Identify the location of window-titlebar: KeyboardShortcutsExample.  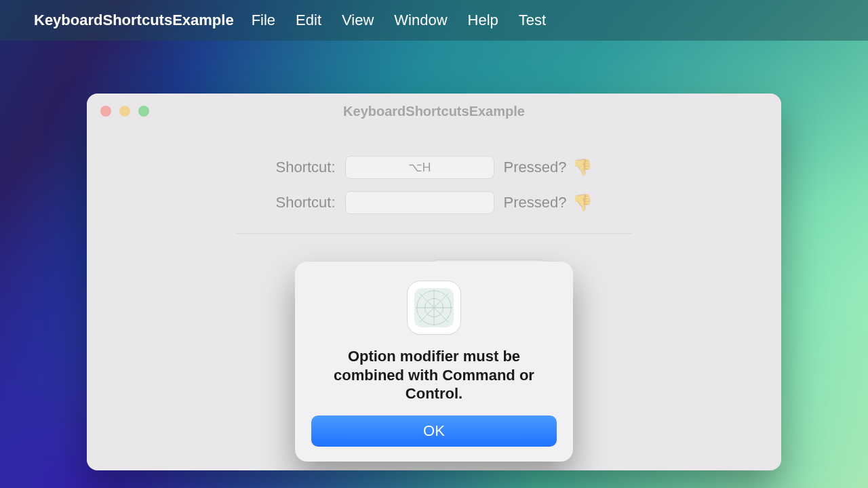
(434, 111).